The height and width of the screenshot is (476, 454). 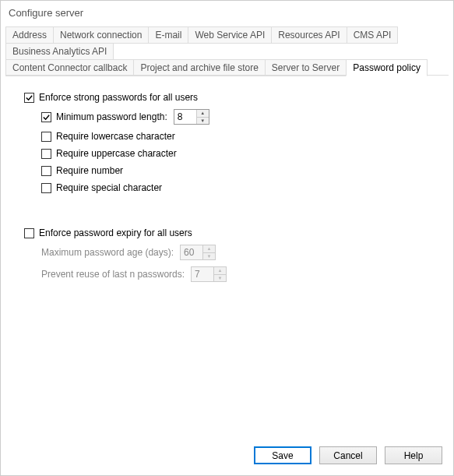 What do you see at coordinates (70, 68) in the screenshot?
I see `tab-content-connector-callback: Content Connector callback` at bounding box center [70, 68].